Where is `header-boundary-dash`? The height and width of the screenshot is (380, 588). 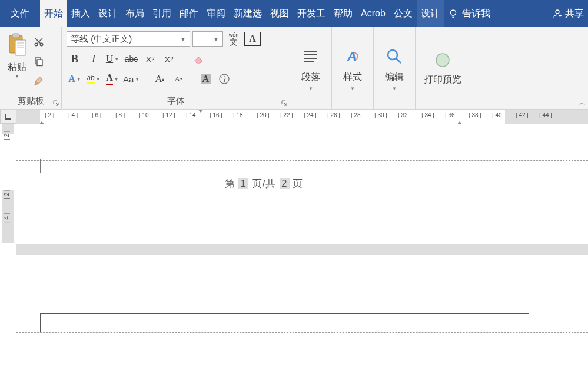
header-boundary-dash is located at coordinates (303, 332).